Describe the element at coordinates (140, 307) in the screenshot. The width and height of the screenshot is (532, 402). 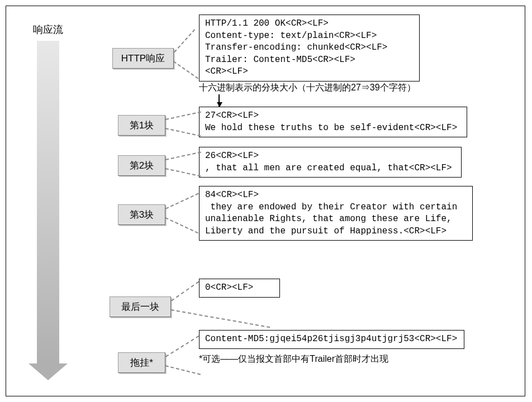
I see `label-last-chunk: 最后一块` at that location.